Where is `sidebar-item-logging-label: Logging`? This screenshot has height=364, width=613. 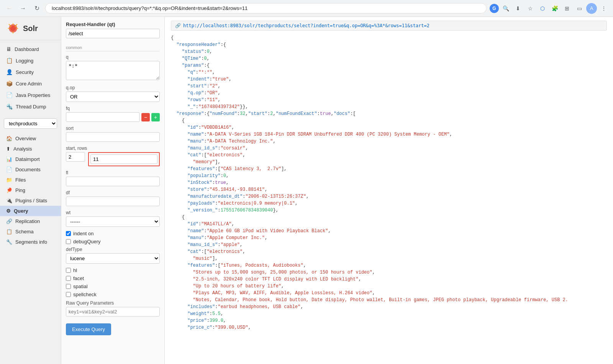 sidebar-item-logging-label: Logging is located at coordinates (25, 61).